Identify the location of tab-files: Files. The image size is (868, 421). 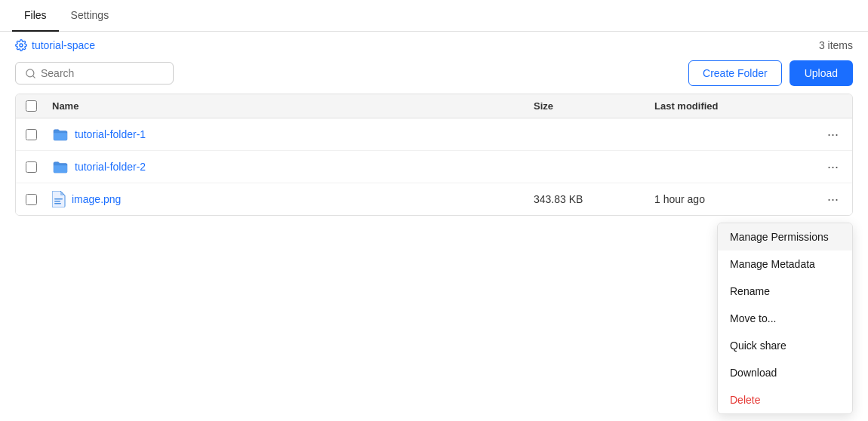
(35, 16).